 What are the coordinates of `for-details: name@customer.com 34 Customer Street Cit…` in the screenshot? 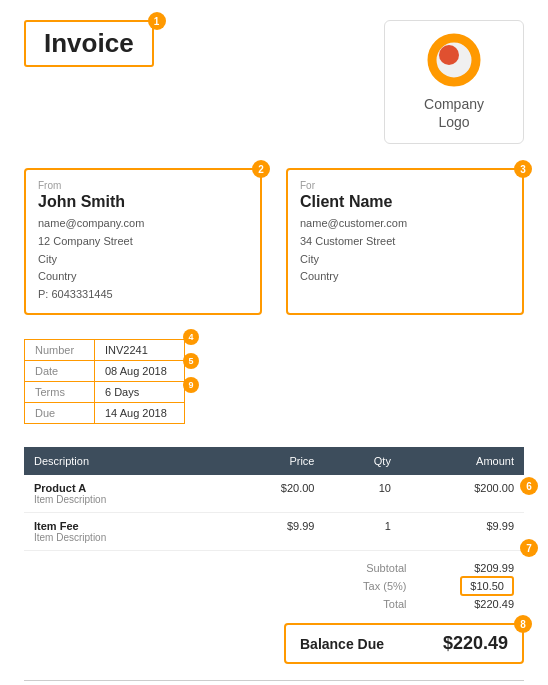 It's located at (405, 250).